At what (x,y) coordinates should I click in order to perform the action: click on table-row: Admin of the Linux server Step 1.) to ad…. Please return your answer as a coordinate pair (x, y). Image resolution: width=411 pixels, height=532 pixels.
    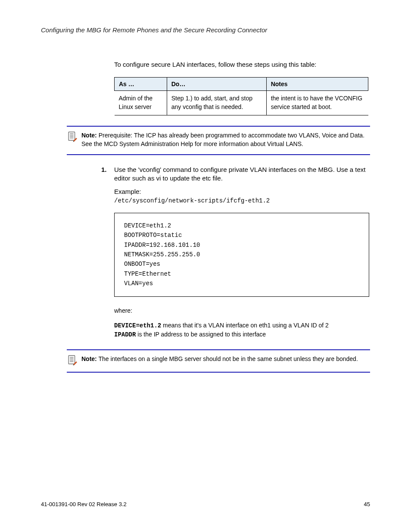
    Looking at the image, I should click on (241, 103).